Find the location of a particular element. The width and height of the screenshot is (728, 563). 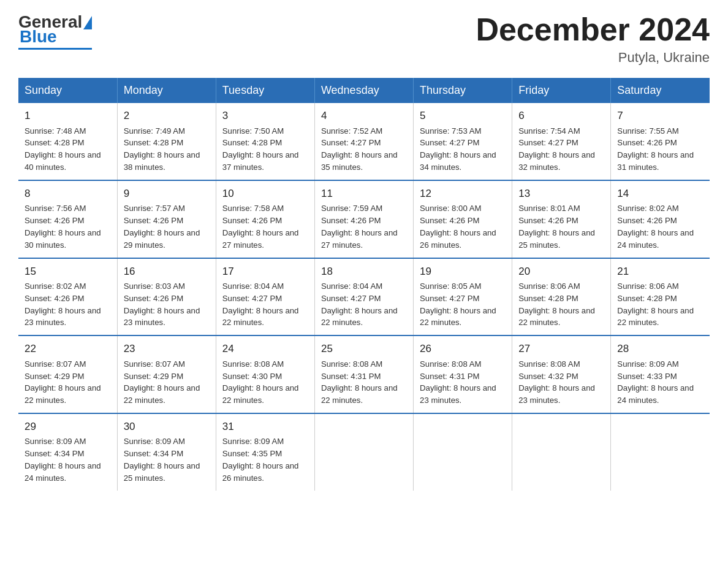

calendar-week-row: 22 Sunrise: 8:07 AMSunset: 4:29 PMDaylig… is located at coordinates (364, 374).